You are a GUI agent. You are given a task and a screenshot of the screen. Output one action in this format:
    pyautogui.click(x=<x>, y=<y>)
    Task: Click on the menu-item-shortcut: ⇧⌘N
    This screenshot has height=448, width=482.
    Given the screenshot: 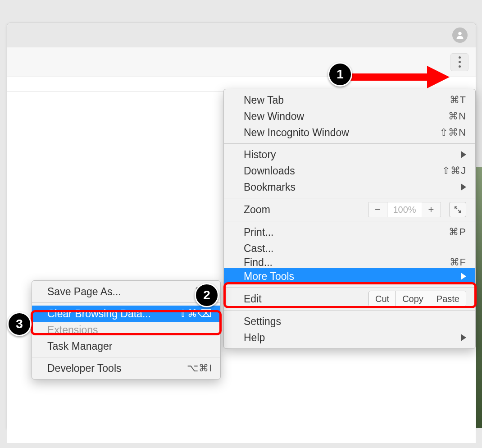 What is the action you would take?
    pyautogui.click(x=453, y=133)
    